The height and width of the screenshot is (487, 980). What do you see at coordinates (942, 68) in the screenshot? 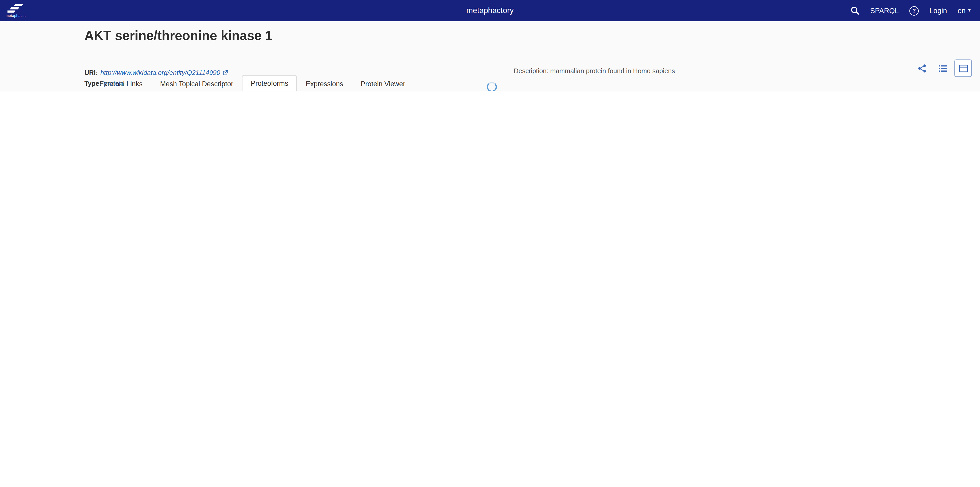
I see `view-mode-buttons` at bounding box center [942, 68].